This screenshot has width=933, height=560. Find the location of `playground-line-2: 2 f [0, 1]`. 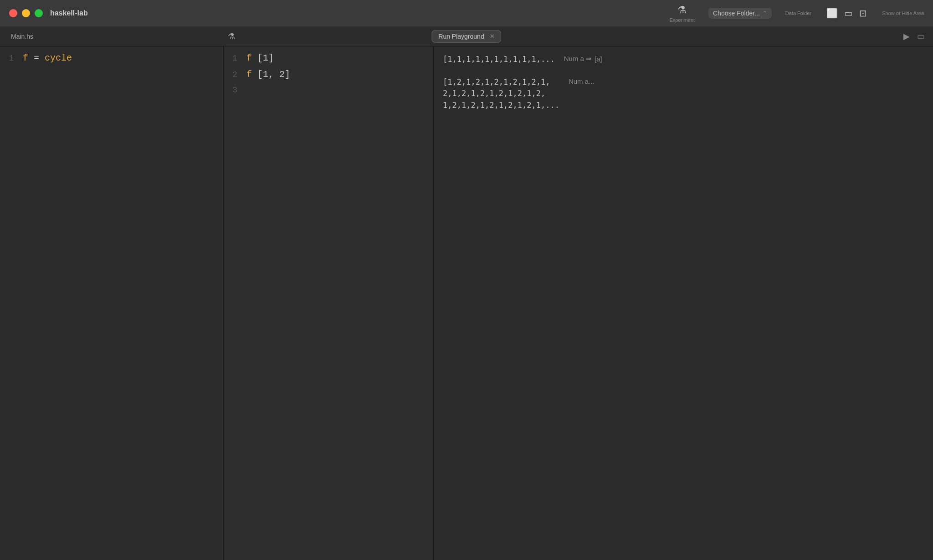

playground-line-2: 2 f [0, 1] is located at coordinates (328, 75).